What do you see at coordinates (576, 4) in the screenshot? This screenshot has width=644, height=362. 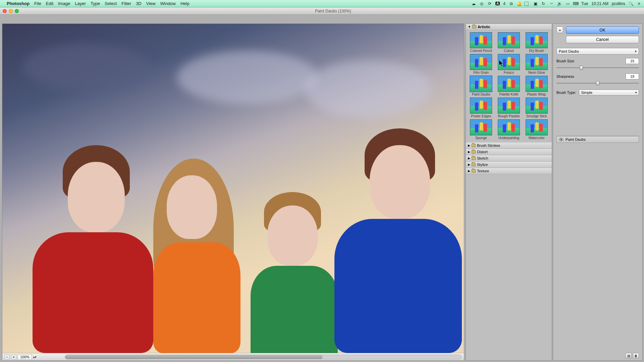 I see `keyboard-icon: ⌨` at bounding box center [576, 4].